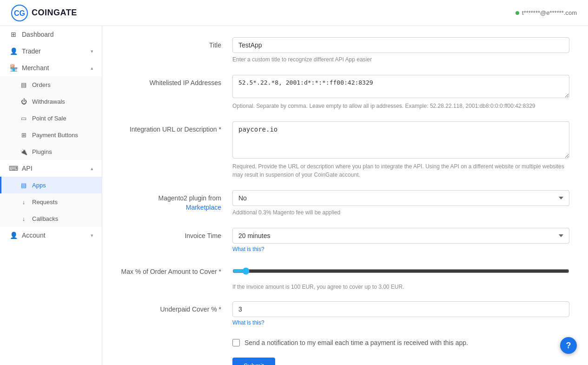 The height and width of the screenshot is (365, 588). Describe the element at coordinates (401, 240) in the screenshot. I see `invoice-control: 20 minutes 30 minutes 1 hour 2 hours Wha…` at that location.